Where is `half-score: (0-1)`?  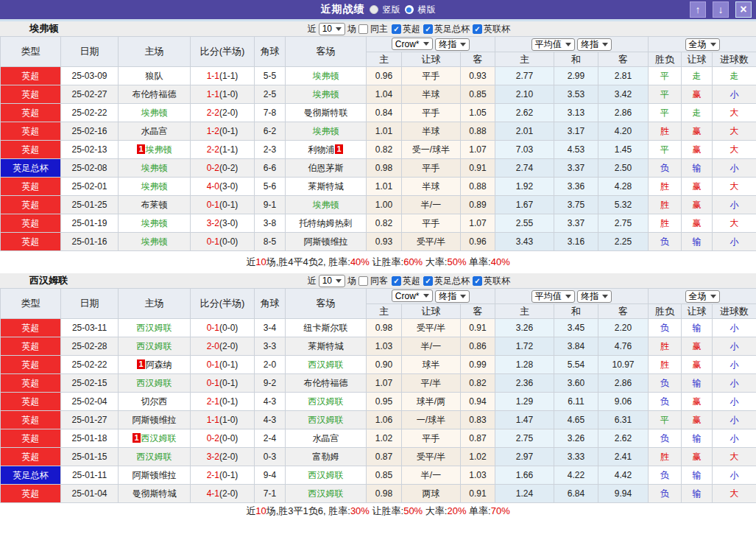
half-score: (0-1) is located at coordinates (228, 131).